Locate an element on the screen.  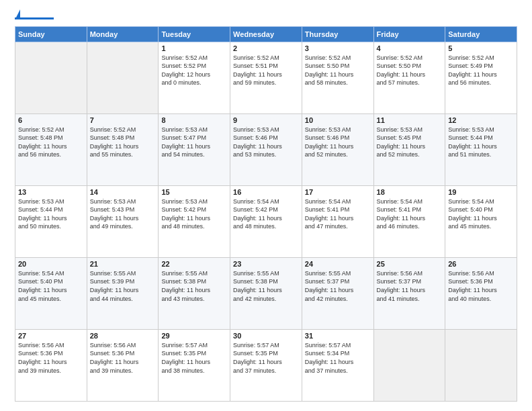
day-info: Sunrise: 5:53 AMSunset: 5:47 PMDaylight:… is located at coordinates (194, 142).